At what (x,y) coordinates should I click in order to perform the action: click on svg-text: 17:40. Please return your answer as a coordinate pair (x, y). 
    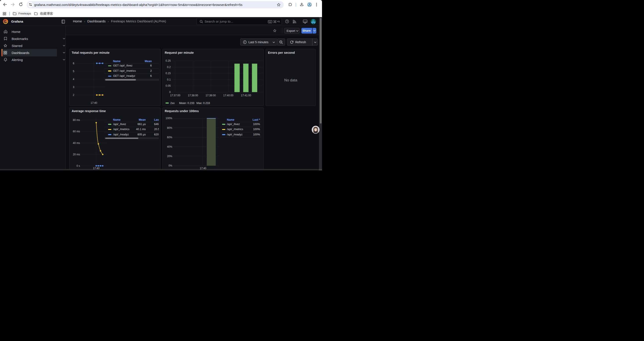
    Looking at the image, I should click on (94, 103).